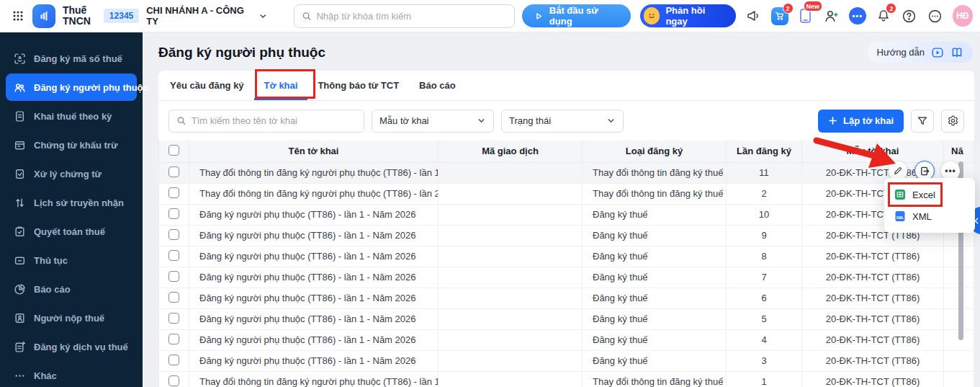 This screenshot has height=387, width=980. I want to click on play-circle-icon, so click(938, 53).